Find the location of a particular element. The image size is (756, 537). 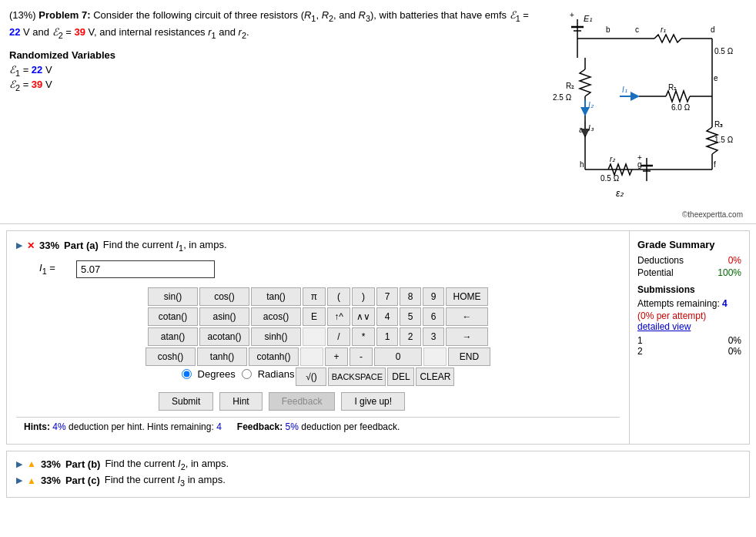

degrees-label: Degrees is located at coordinates (217, 374).